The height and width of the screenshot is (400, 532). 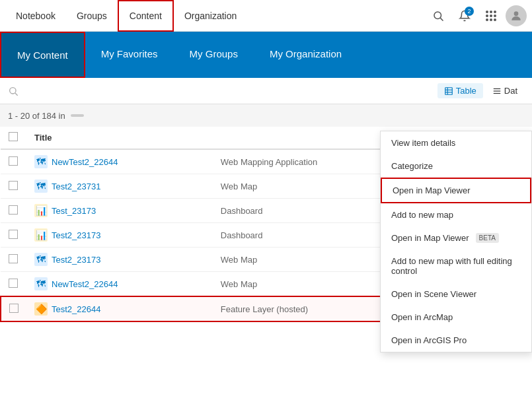 What do you see at coordinates (41, 309) in the screenshot?
I see `item-type-icon: 🔶` at bounding box center [41, 309].